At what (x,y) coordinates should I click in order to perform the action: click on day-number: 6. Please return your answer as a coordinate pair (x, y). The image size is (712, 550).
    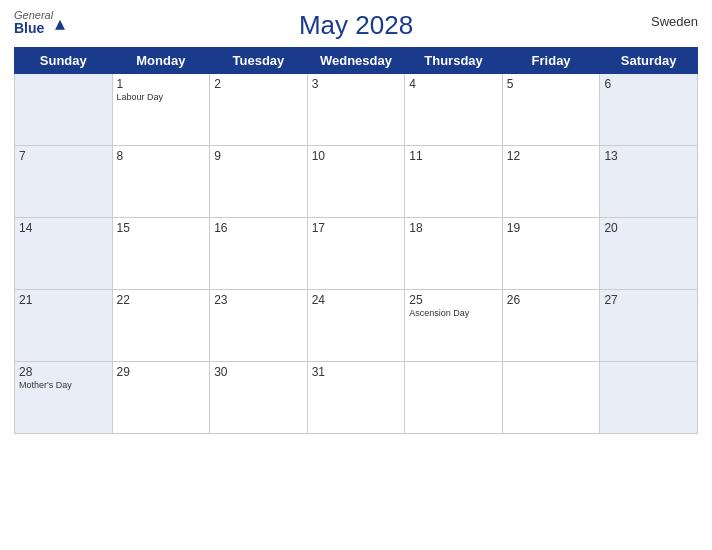
    Looking at the image, I should click on (648, 84).